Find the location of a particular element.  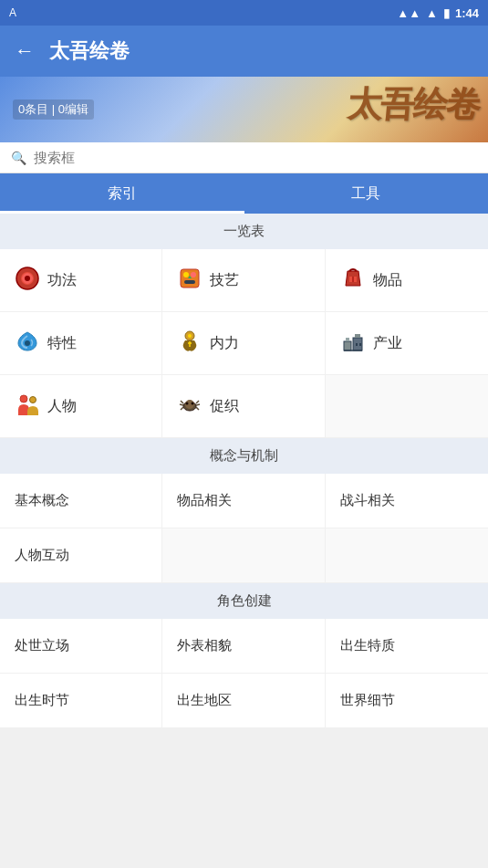

cell-gongfa: 功法 is located at coordinates (81, 281).